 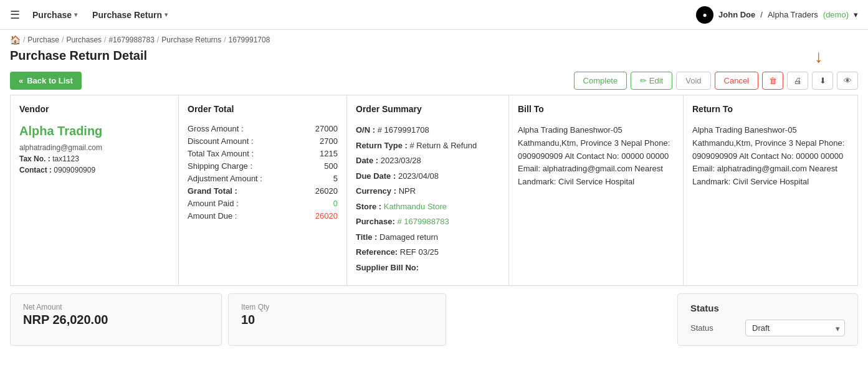 I want to click on bill-to-header: Bill To, so click(x=596, y=111).